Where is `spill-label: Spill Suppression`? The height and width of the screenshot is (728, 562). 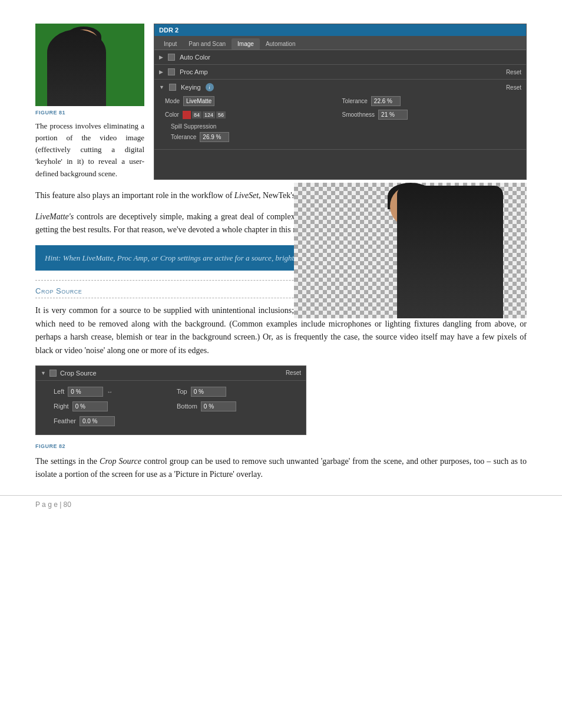
spill-label: Spill Suppression is located at coordinates (340, 126).